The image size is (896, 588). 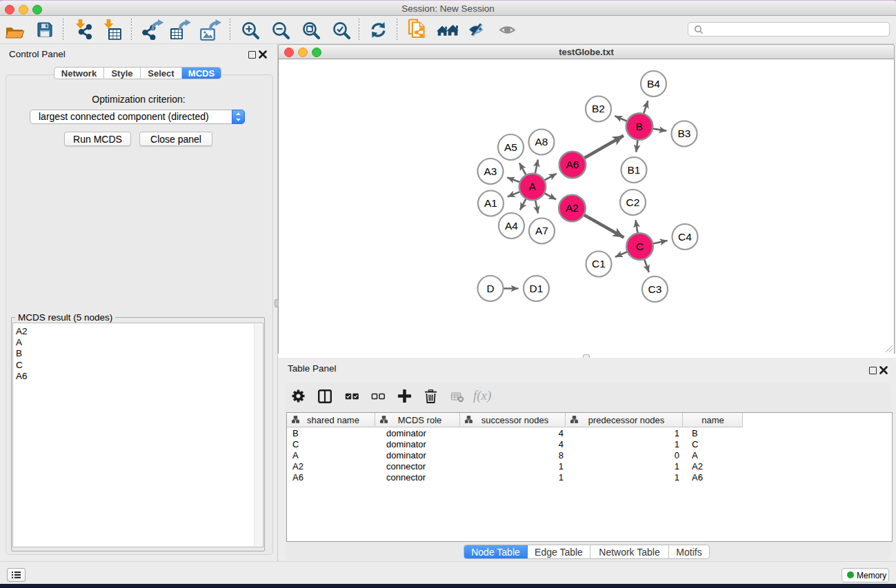 I want to click on svg-text: B, so click(x=639, y=127).